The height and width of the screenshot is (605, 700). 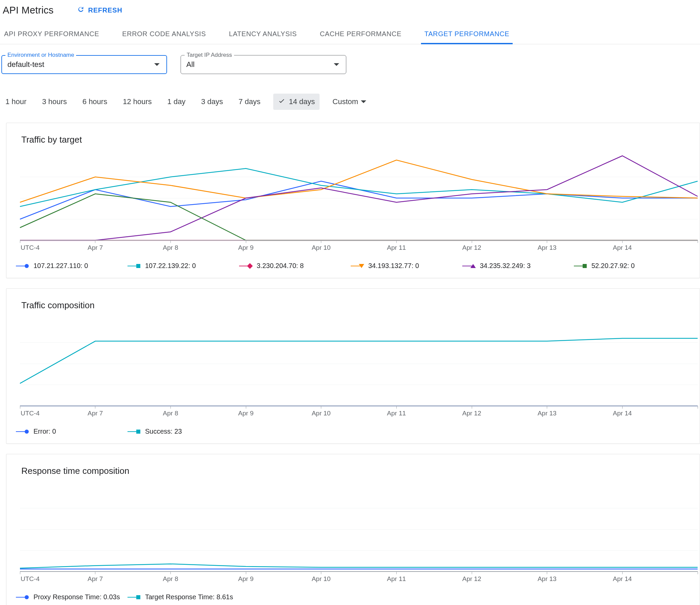 What do you see at coordinates (99, 10) in the screenshot?
I see `refresh-button: REFRESH` at bounding box center [99, 10].